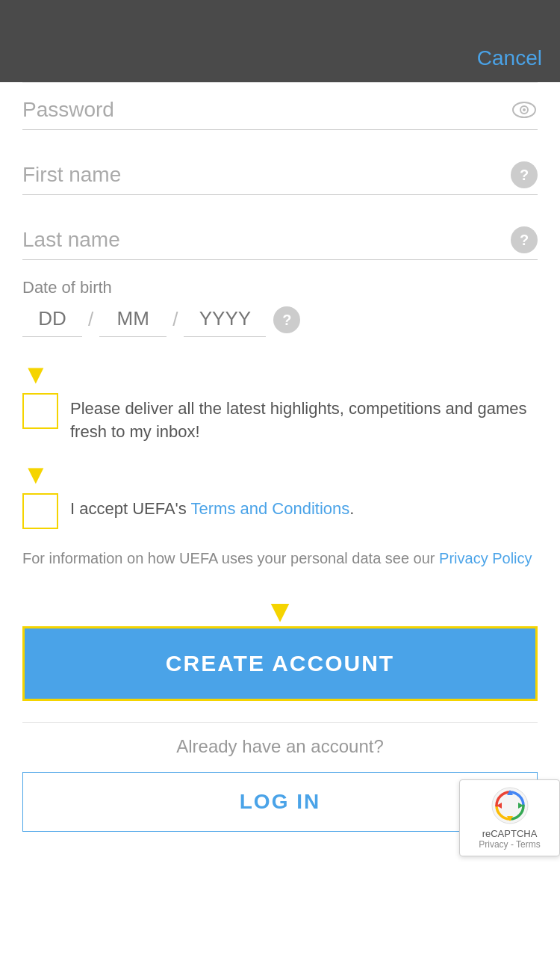 This screenshot has width=560, height=967. Describe the element at coordinates (131, 508) in the screenshot. I see `terms-prefix: I accept UEFA's` at that location.